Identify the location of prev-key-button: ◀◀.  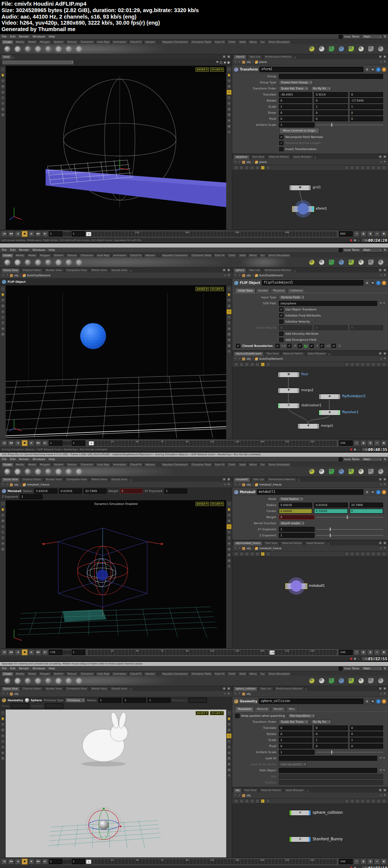
(11, 234).